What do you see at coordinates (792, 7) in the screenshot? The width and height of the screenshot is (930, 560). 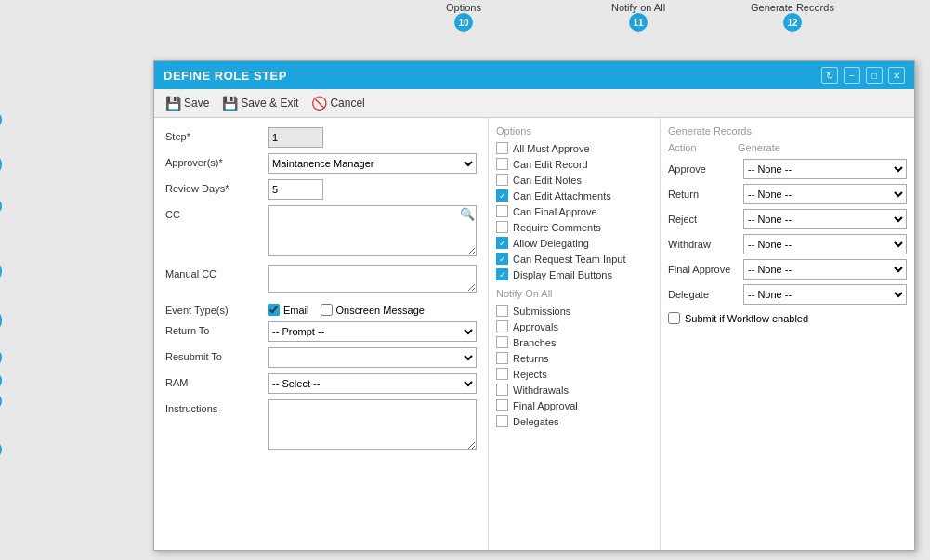 I see `generate-annotation-label: Generate Records` at bounding box center [792, 7].